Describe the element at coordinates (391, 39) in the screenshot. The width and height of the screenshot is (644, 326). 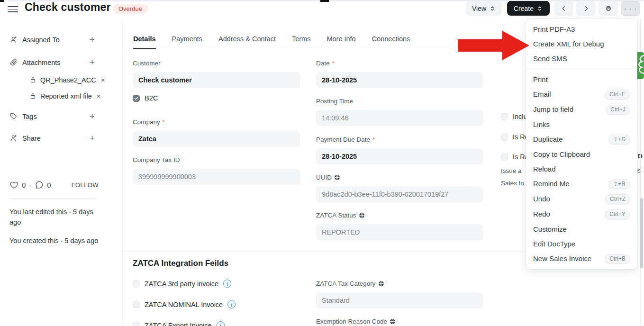
I see `tab-connections: Connections` at that location.